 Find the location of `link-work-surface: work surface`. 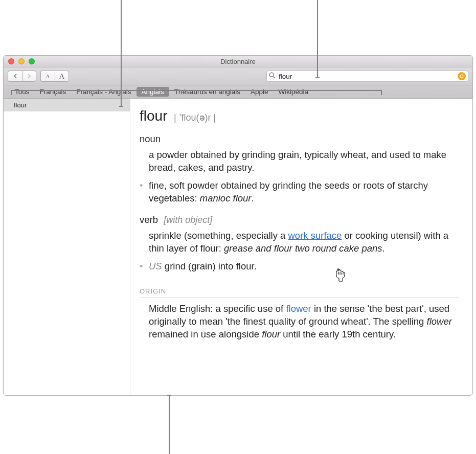

link-work-surface: work surface is located at coordinates (315, 235).